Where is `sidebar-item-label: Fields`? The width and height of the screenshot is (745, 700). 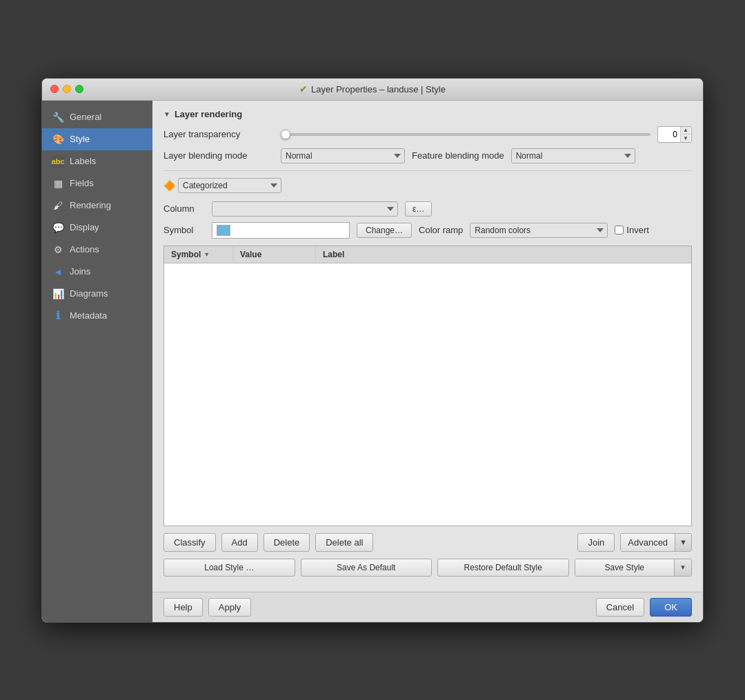
sidebar-item-label: Fields is located at coordinates (81, 183).